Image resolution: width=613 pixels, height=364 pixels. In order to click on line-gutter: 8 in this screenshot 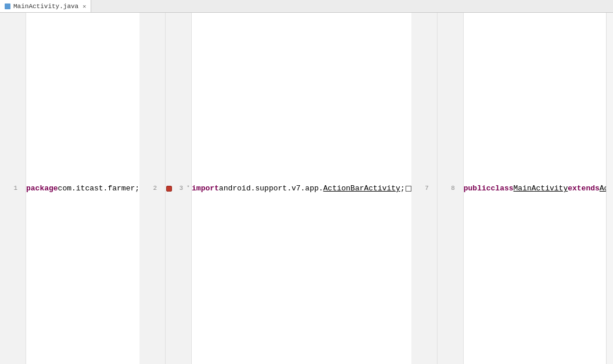, I will do `click(451, 188)`.